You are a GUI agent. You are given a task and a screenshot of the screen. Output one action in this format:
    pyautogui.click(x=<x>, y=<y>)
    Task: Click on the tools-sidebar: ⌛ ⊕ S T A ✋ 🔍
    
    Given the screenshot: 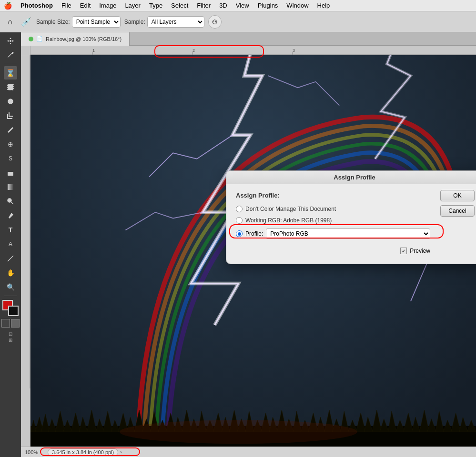 What is the action you would take?
    pyautogui.click(x=10, y=245)
    